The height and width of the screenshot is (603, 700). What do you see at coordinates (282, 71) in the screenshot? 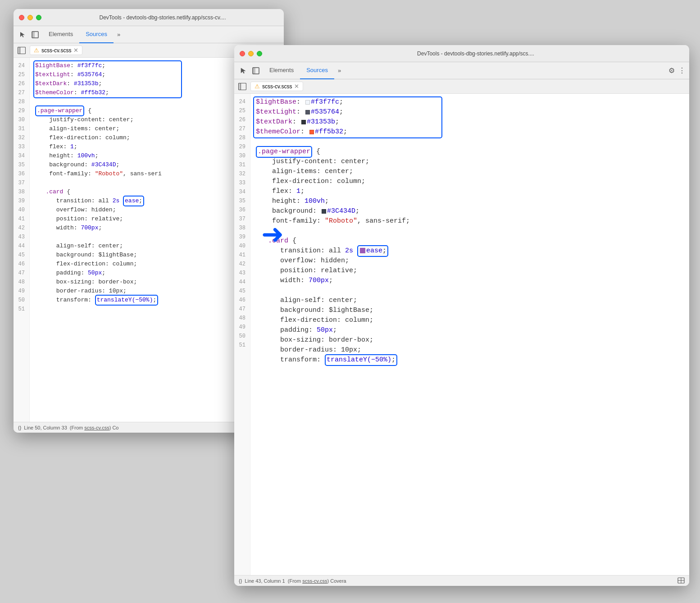
I see `tab-elements-2: Elements` at bounding box center [282, 71].